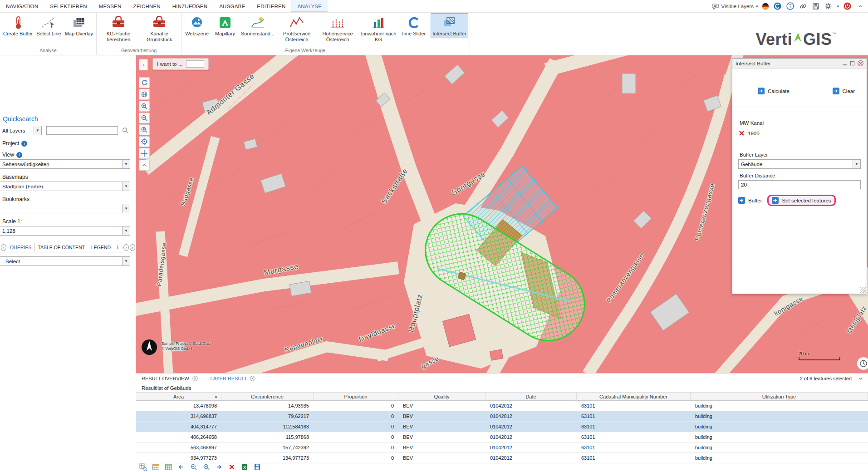 This screenshot has height=472, width=868. I want to click on query-select: - Select - ▼, so click(65, 261).